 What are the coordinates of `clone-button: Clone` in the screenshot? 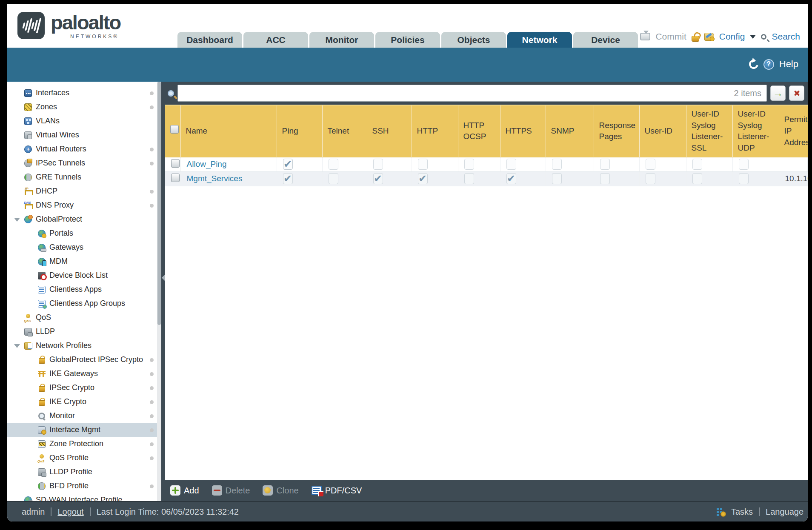 It's located at (280, 490).